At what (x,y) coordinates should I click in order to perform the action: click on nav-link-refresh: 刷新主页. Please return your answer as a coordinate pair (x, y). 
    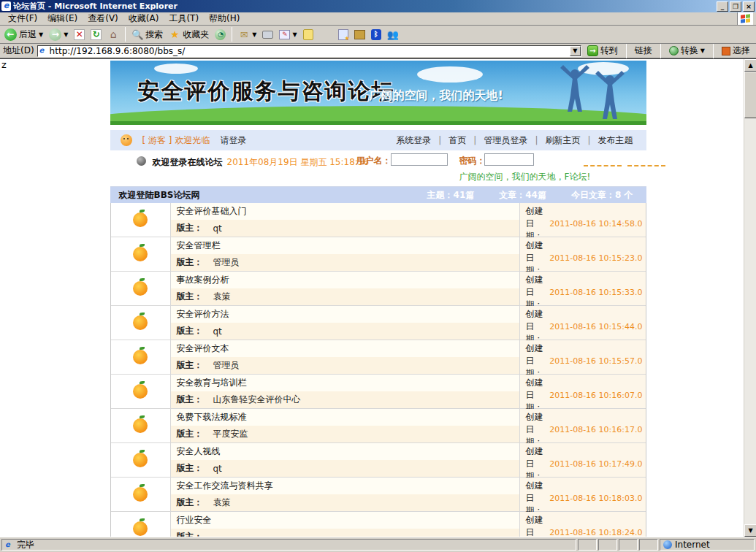
    Looking at the image, I should click on (562, 140).